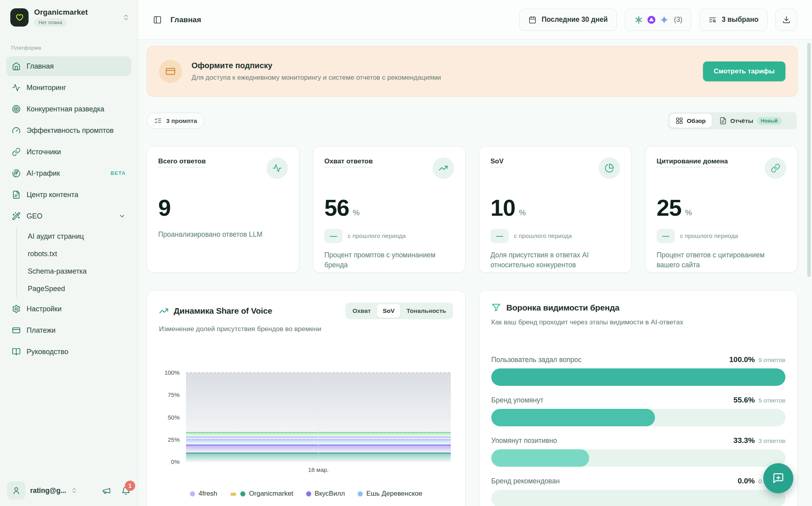 The height and width of the screenshot is (506, 812). Describe the element at coordinates (186, 20) in the screenshot. I see `page-title: Главная` at that location.